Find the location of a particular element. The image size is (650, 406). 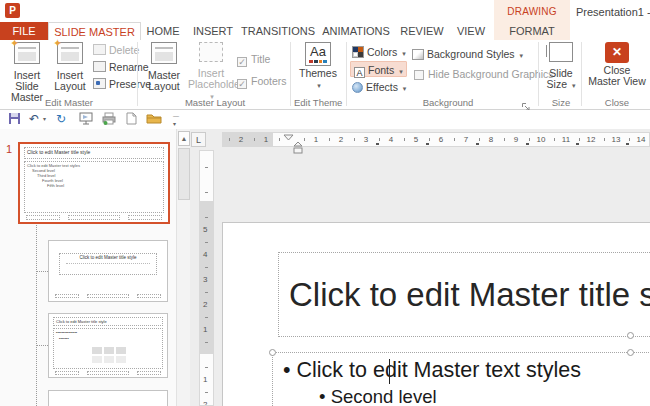

undo-dropdown-arrow-icon: ▾ is located at coordinates (44, 120).